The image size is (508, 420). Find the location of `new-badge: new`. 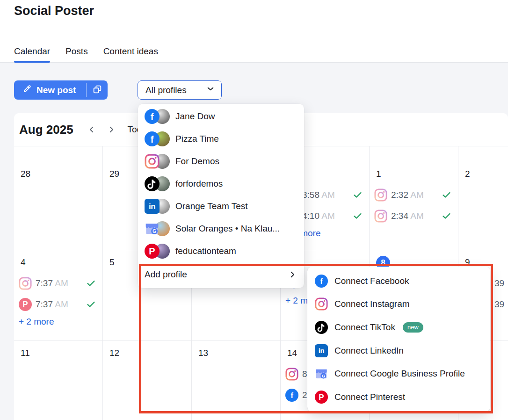

new-badge: new is located at coordinates (413, 327).